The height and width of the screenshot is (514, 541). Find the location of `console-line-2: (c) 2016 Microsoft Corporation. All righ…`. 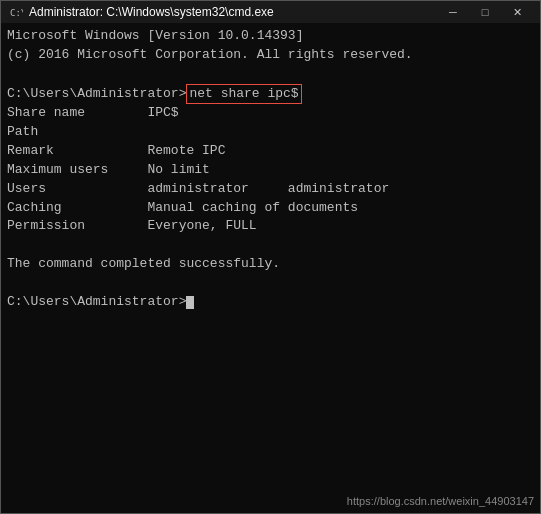

console-line-2: (c) 2016 Microsoft Corporation. All righ… is located at coordinates (270, 56).